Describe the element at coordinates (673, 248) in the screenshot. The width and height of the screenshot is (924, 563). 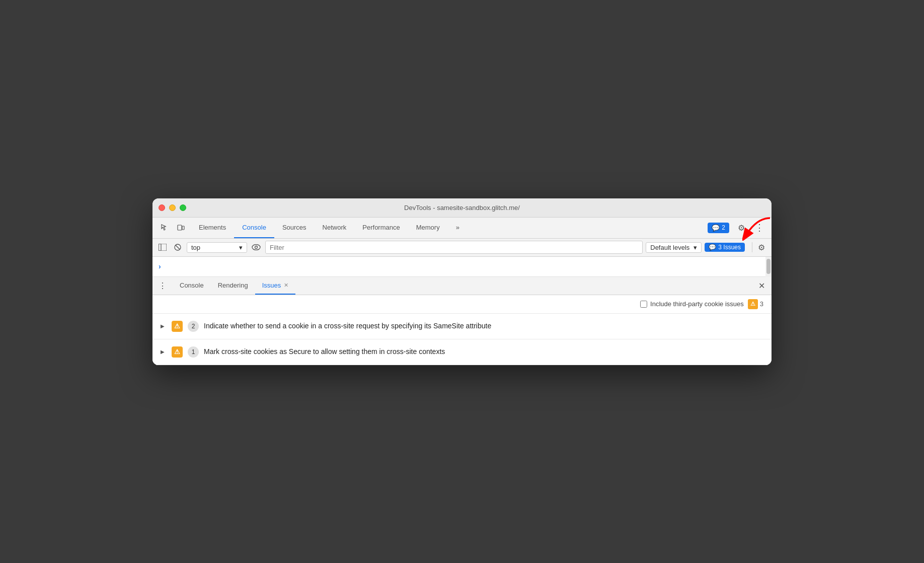
I see `default-levels-selector: Default levels ▾` at that location.